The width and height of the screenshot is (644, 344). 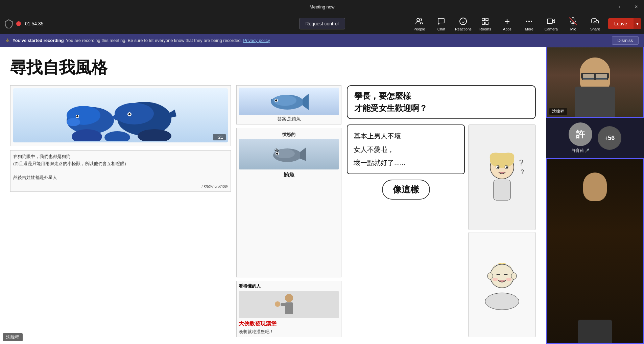 I want to click on dialogue-left: 基本上男人不壞 女人不愛啦， 壞一點就好了...... 像這樣, so click(x=406, y=231).